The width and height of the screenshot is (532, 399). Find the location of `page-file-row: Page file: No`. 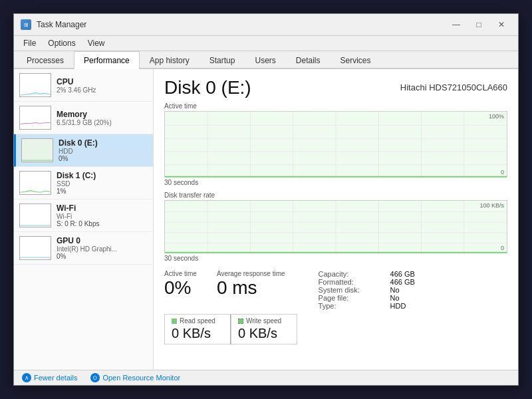

page-file-row: Page file: No is located at coordinates (367, 298).